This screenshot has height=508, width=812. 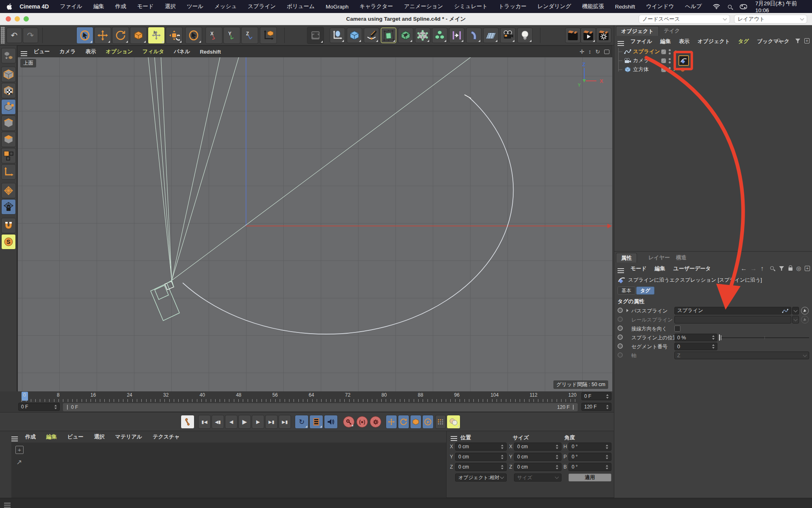 What do you see at coordinates (481, 447) in the screenshot?
I see `pos-x-field: 0 cm` at bounding box center [481, 447].